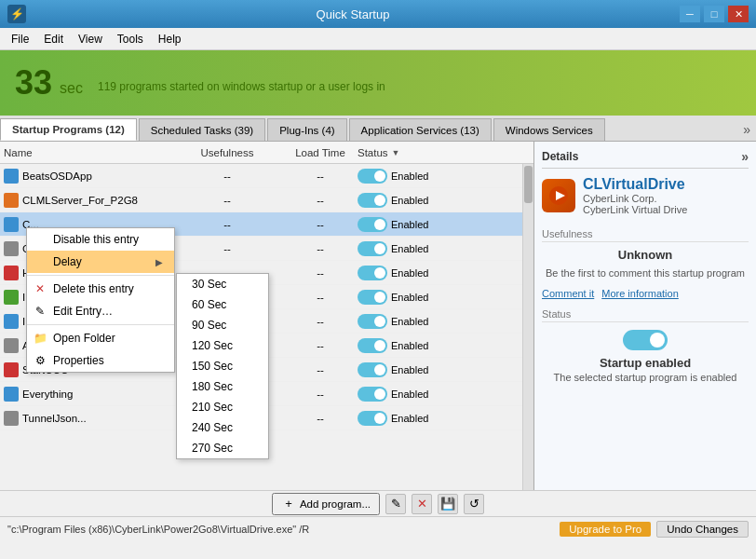 The height and width of the screenshot is (559, 756). I want to click on context-delay: Delay ▶ 30 Sec 60 Sec 90 Sec 120 Sec 150…, so click(101, 262).